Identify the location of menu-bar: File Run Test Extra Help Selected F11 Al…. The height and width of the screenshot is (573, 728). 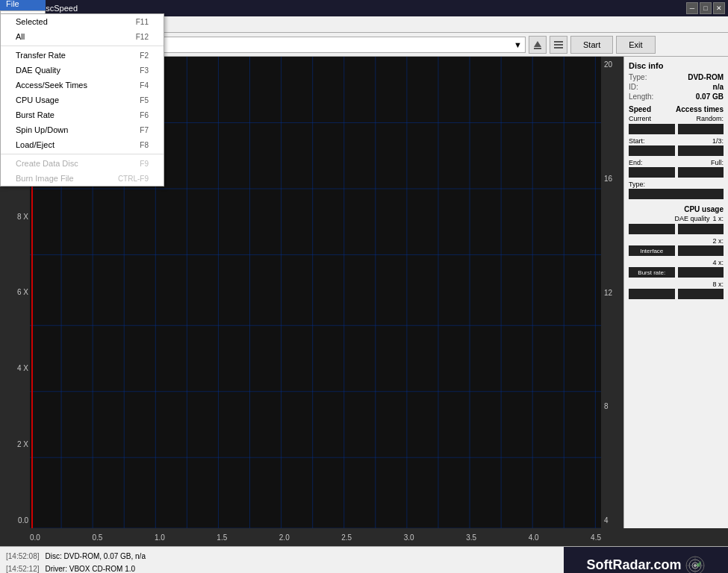
(364, 25).